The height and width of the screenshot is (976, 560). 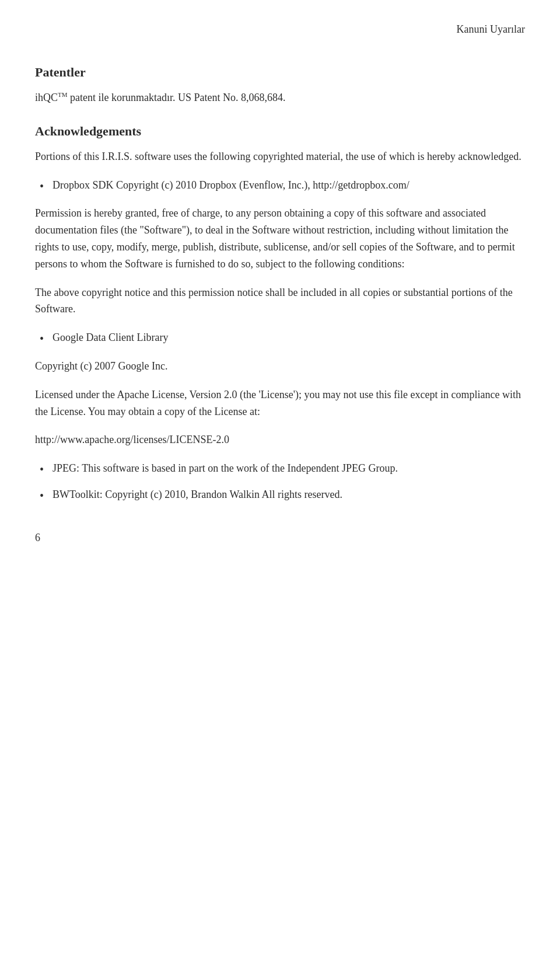 I want to click on bwtoolkit-item: BWToolkit: Copyright (c) 2010, Brandon W…, so click(x=197, y=494).